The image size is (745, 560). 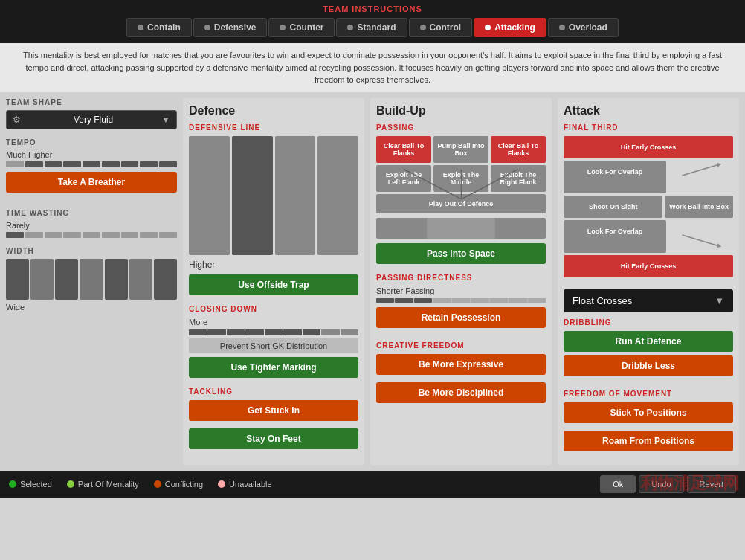 What do you see at coordinates (91, 223) in the screenshot?
I see `time-wasting-section: TIME WASTING Rarely` at bounding box center [91, 223].